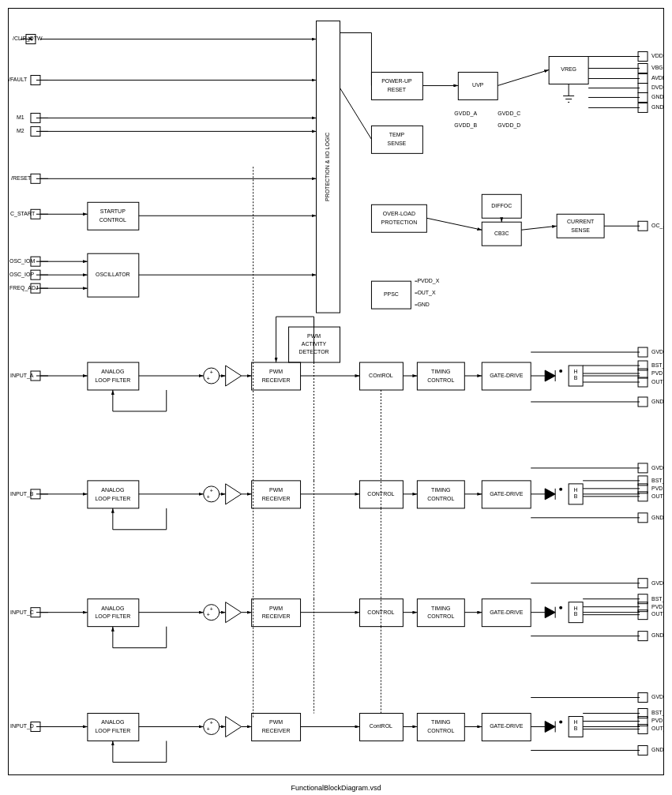  What do you see at coordinates (23, 214) in the screenshot?
I see `svg-text: C_START` at bounding box center [23, 214].